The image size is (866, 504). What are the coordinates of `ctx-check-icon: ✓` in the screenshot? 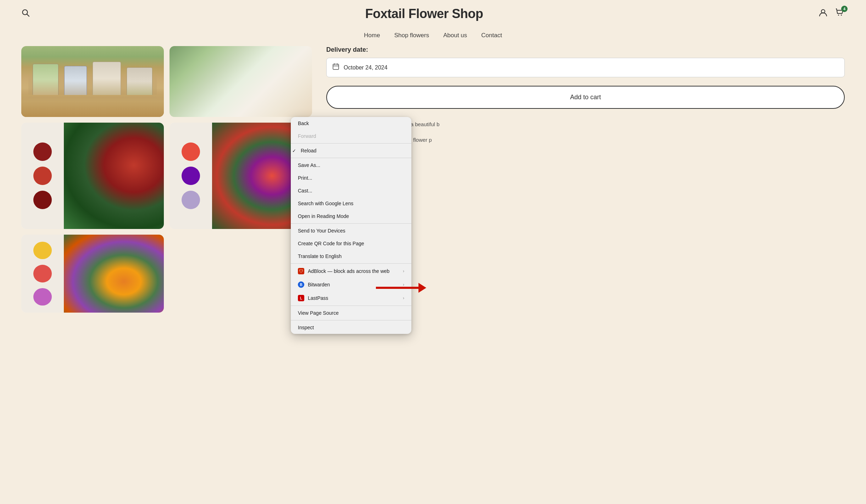 It's located at (294, 151).